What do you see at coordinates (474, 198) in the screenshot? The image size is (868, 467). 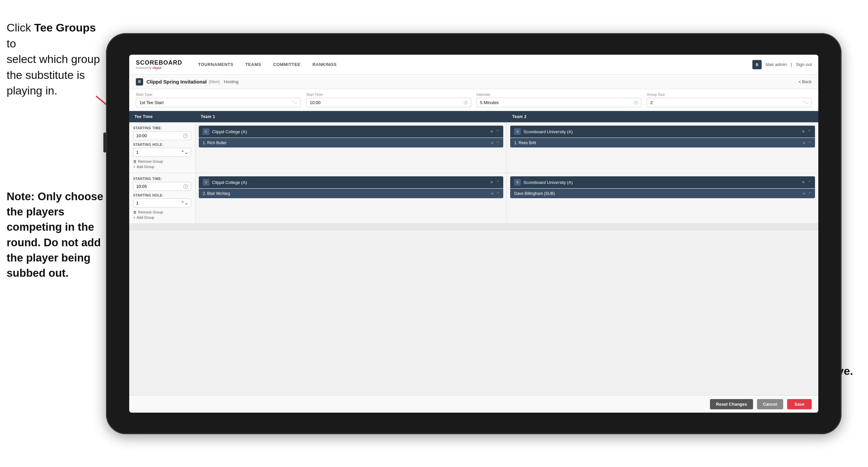 I see `tee-group-row-2: STARTING TIME: 10:05 🕐 STARTING HOLE: 1 …` at bounding box center [474, 198].